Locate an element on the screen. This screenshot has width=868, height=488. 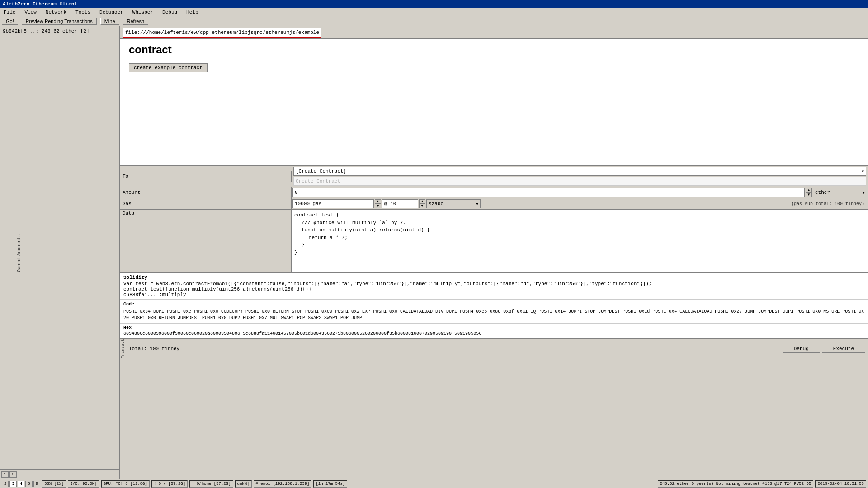
solidity-contract: contract test{function multiply(uint256 … is located at coordinates (494, 289).